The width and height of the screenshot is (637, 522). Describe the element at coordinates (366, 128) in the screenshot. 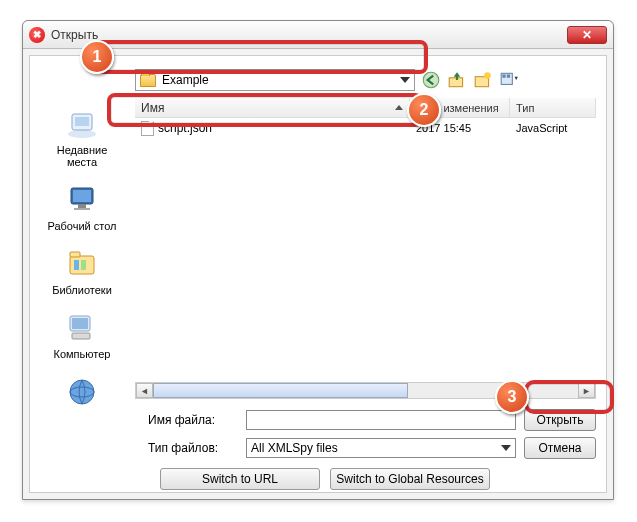

I see `file-row: script.json 2017 15:45 JavaScript` at that location.